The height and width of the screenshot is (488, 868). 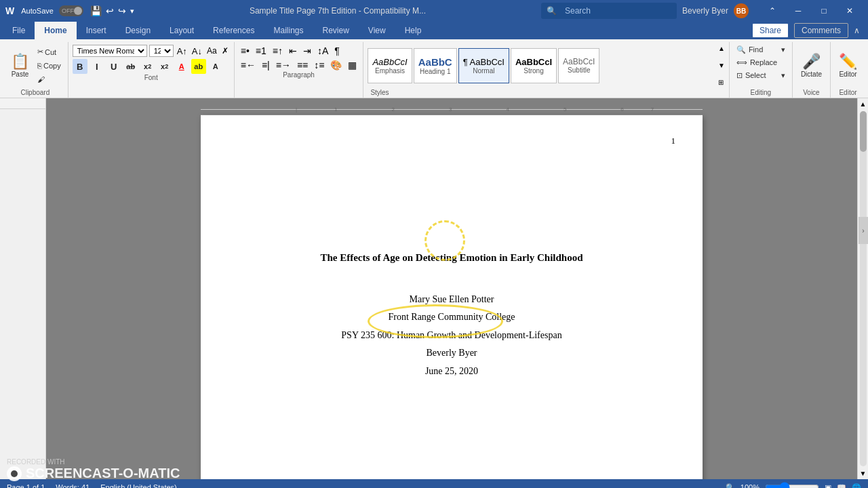 I want to click on styles-expand: ⊞, so click(x=722, y=83).